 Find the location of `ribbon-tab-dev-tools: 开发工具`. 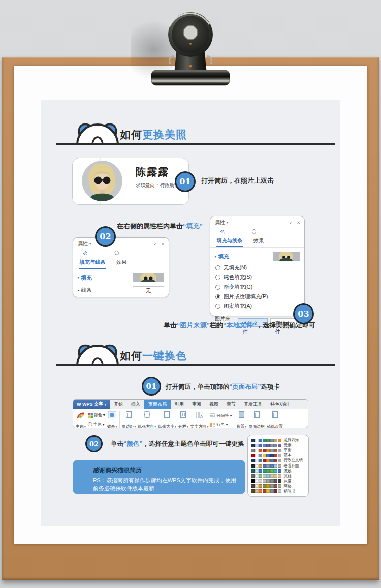

ribbon-tab-dev-tools: 开发工具 is located at coordinates (253, 405).